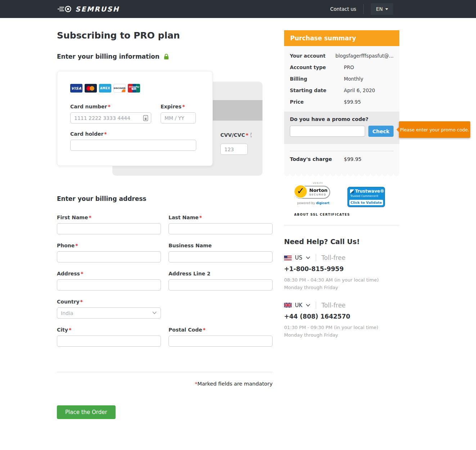 This screenshot has height=450, width=476. I want to click on support-hours: 08:30 PM - 04:30 AM (in your local time)…, so click(342, 284).